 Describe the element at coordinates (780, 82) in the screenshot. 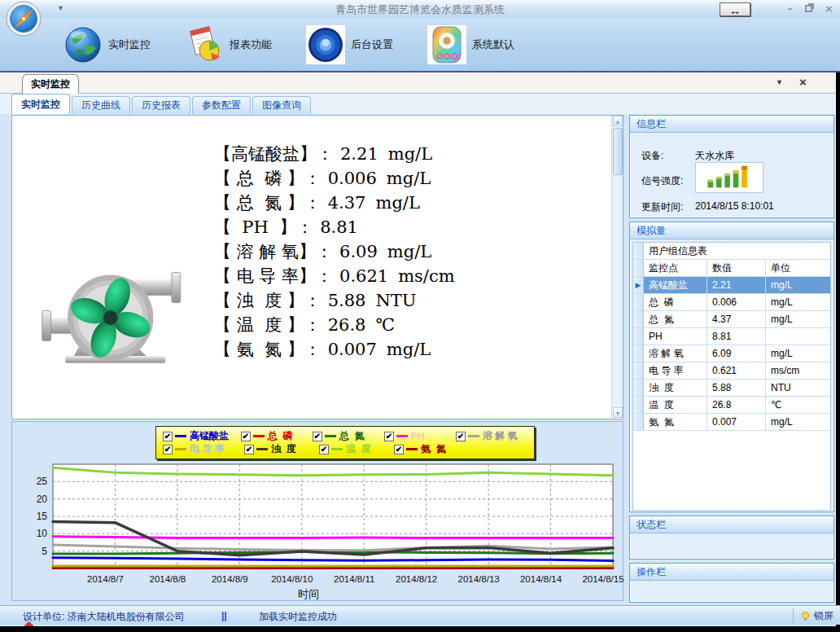

I see `tab-list-caret-icon: ▼` at that location.